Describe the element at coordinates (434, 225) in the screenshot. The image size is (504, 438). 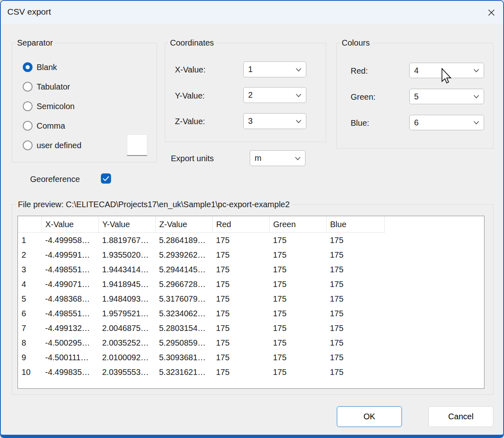
I see `column-header-filler` at that location.